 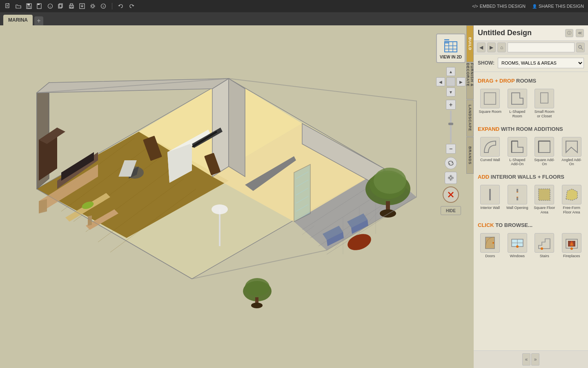 I want to click on item-square-room: Square Room, so click(x=490, y=104).